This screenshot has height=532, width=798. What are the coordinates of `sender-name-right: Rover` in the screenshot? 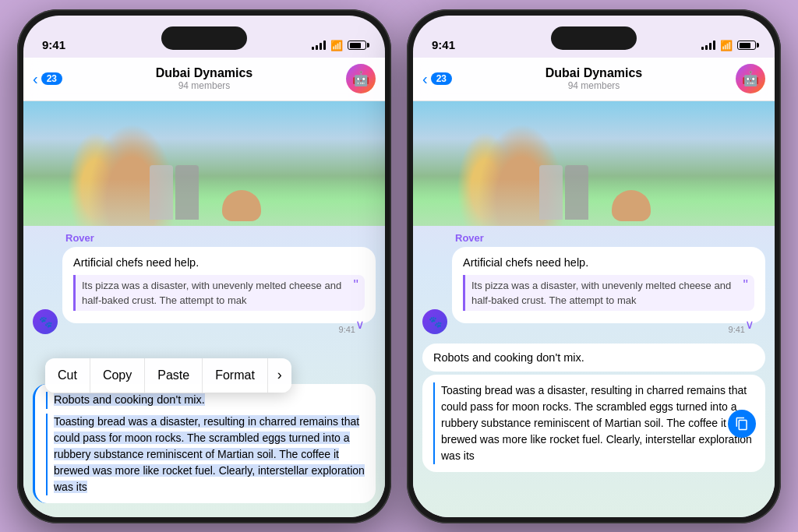 It's located at (609, 238).